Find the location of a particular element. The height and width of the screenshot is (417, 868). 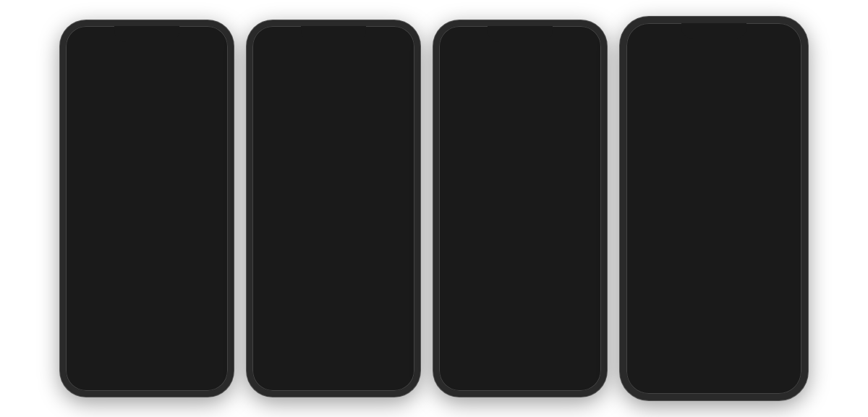

bubble-sent-1: Hi honey! Meeting the girls for dinner. … is located at coordinates (170, 259).